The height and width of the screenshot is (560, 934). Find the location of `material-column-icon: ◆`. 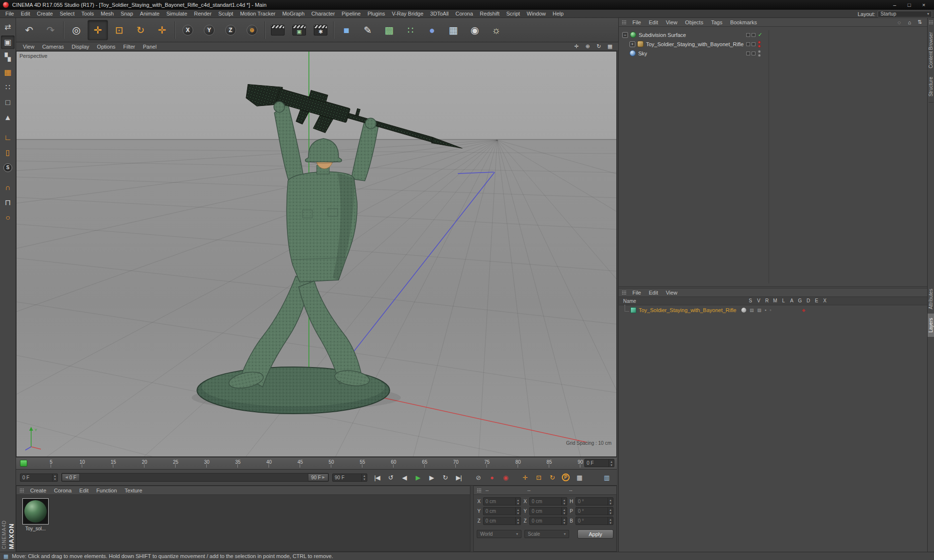

material-column-icon: ◆ is located at coordinates (804, 310).